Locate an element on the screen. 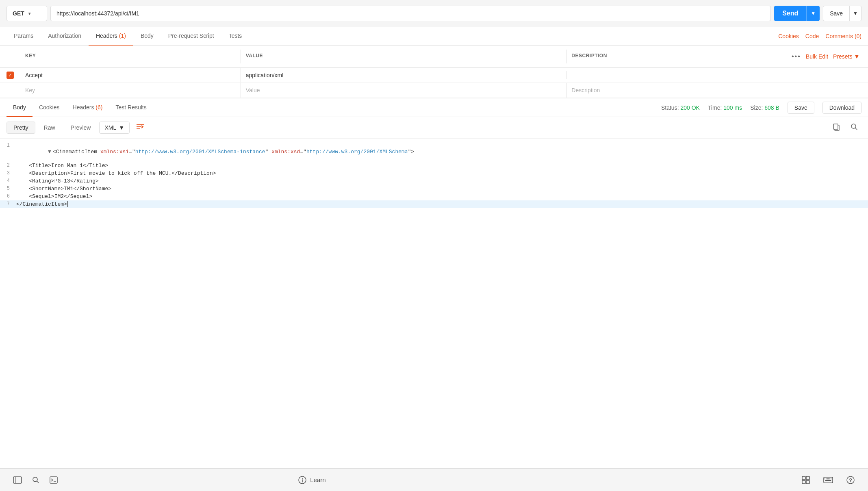  table-header-row: KEY VALUE DESCRIPTION ••• Bulk Edit Pres… is located at coordinates (434, 57).